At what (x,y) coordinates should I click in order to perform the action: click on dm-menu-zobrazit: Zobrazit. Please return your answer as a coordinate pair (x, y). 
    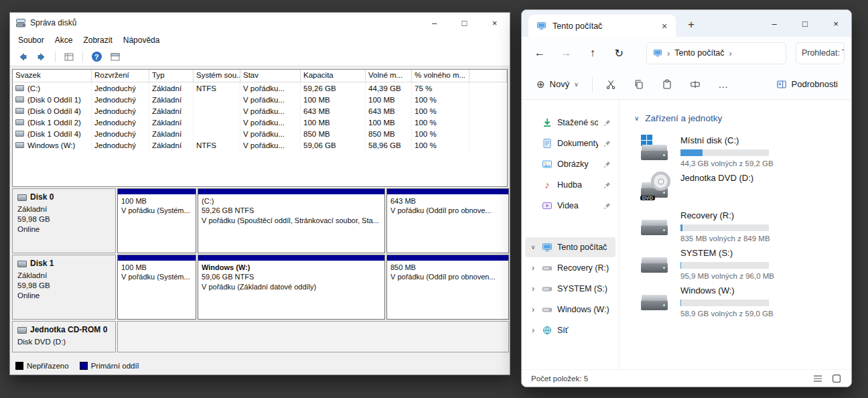
    Looking at the image, I should click on (98, 40).